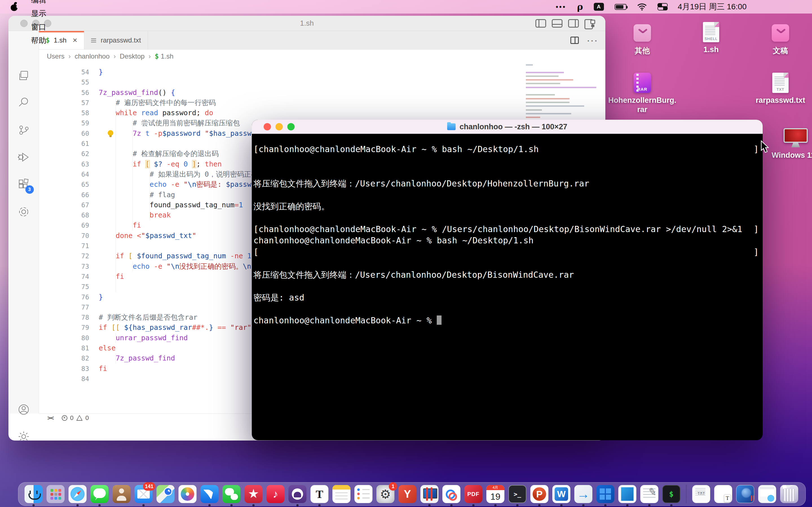 This screenshot has width=812, height=507. Describe the element at coordinates (23, 76) in the screenshot. I see `explorer-icon` at that location.